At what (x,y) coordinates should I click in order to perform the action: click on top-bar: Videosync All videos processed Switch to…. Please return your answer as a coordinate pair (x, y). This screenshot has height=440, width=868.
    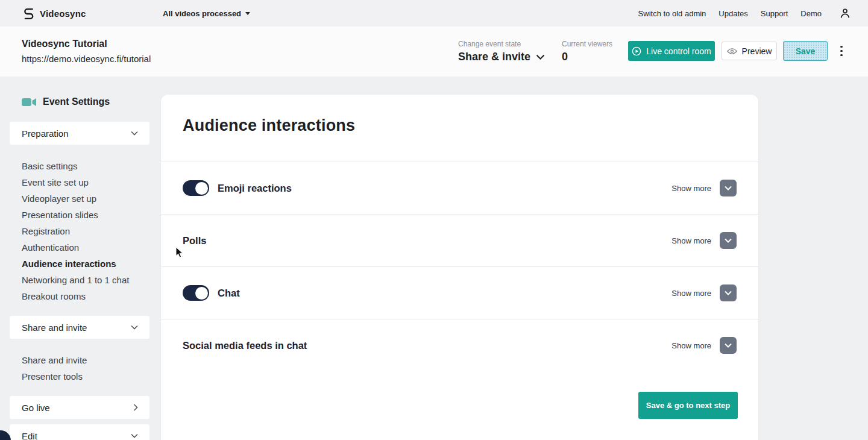
    Looking at the image, I should click on (434, 13).